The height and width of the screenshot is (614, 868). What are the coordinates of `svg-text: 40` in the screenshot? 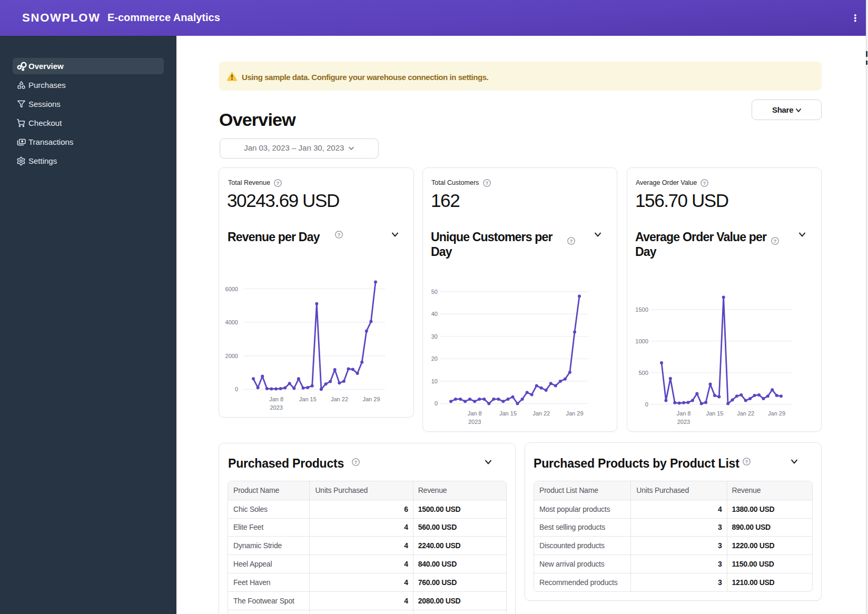 It's located at (435, 314).